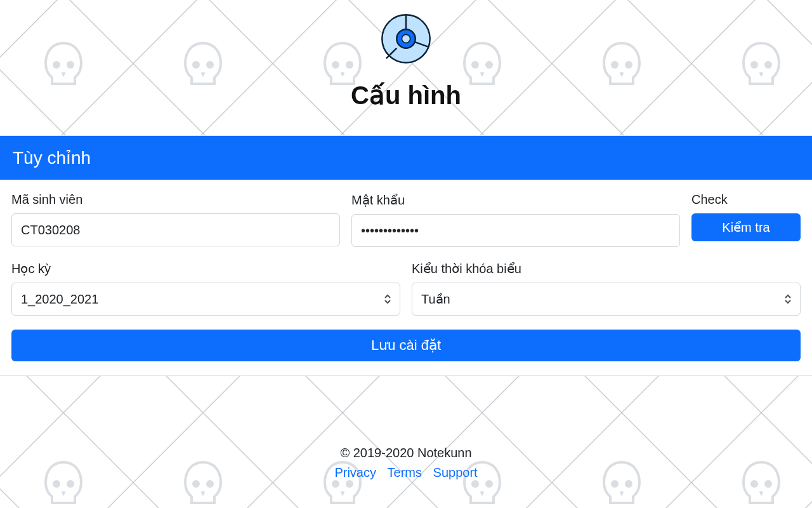  Describe the element at coordinates (455, 472) in the screenshot. I see `footer-link-support: Support` at that location.